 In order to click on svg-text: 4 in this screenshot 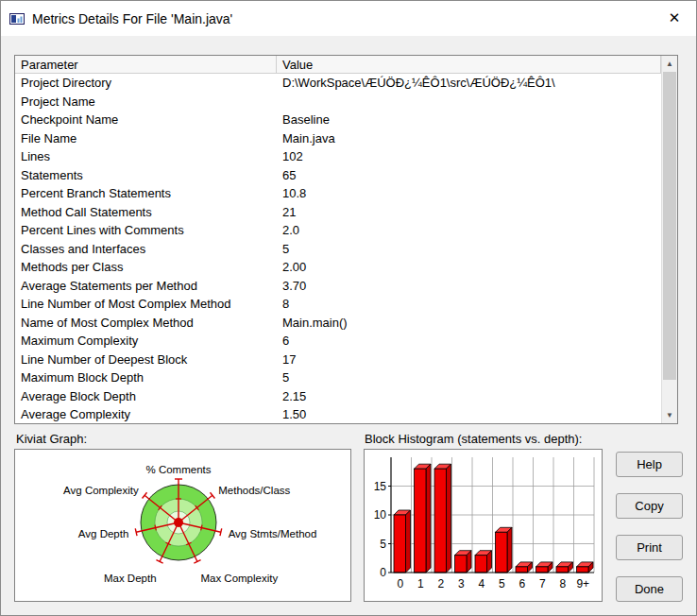, I will do `click(482, 584)`.